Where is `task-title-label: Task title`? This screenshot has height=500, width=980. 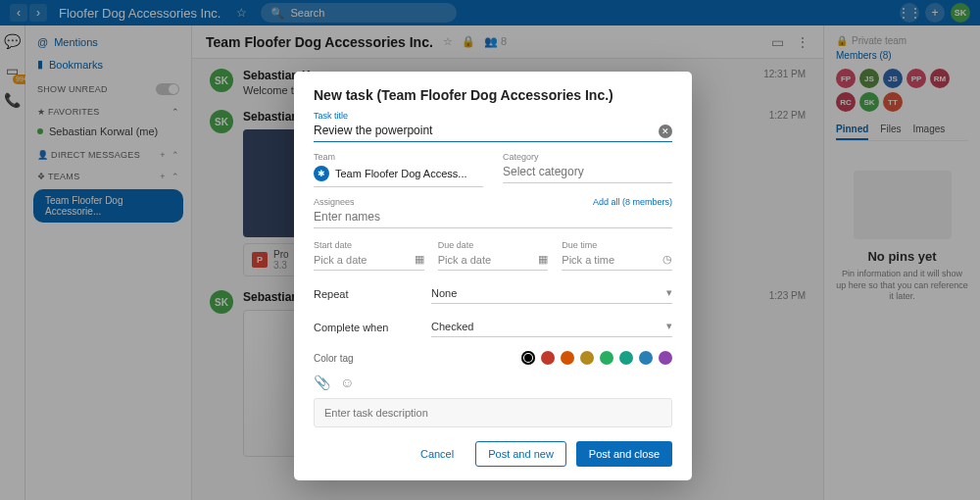
task-title-label: Task title is located at coordinates (493, 116).